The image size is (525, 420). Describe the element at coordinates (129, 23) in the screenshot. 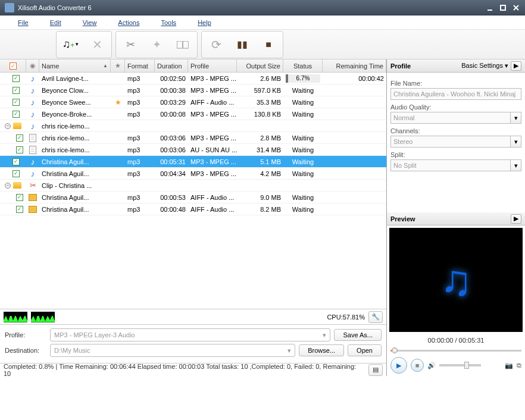

I see `menu-actions: Actions` at that location.